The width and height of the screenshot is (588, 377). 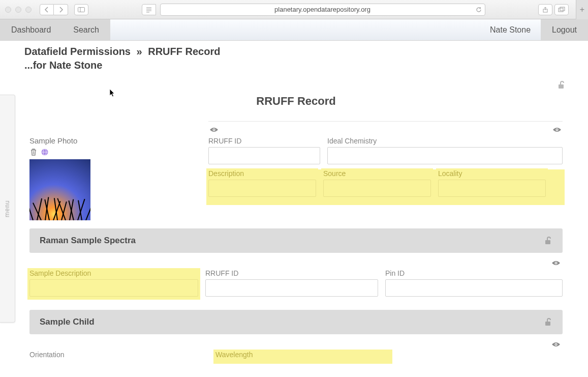 I want to click on menu-handle-label: menu, so click(x=8, y=209).